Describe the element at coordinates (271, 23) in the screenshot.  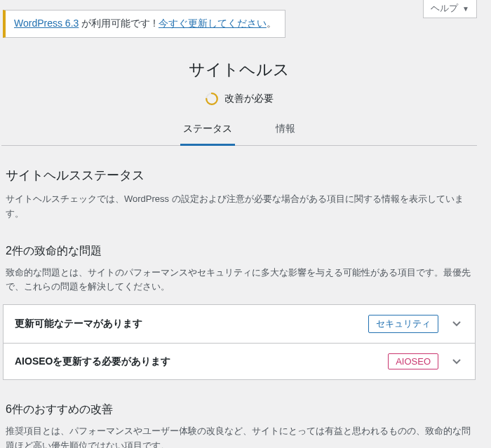
I see `update-nag-suffix: 。` at that location.